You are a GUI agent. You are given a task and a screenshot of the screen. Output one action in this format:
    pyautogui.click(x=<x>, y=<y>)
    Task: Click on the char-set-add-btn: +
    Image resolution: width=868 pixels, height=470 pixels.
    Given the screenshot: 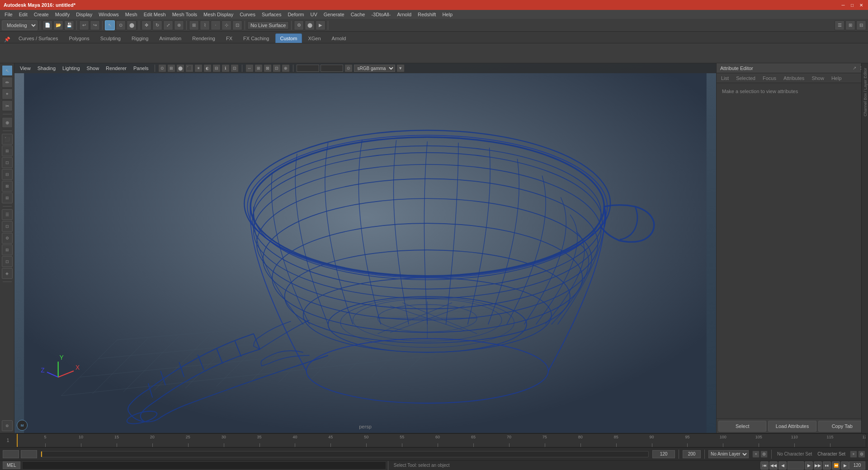 What is the action you would take?
    pyautogui.click(x=854, y=454)
    